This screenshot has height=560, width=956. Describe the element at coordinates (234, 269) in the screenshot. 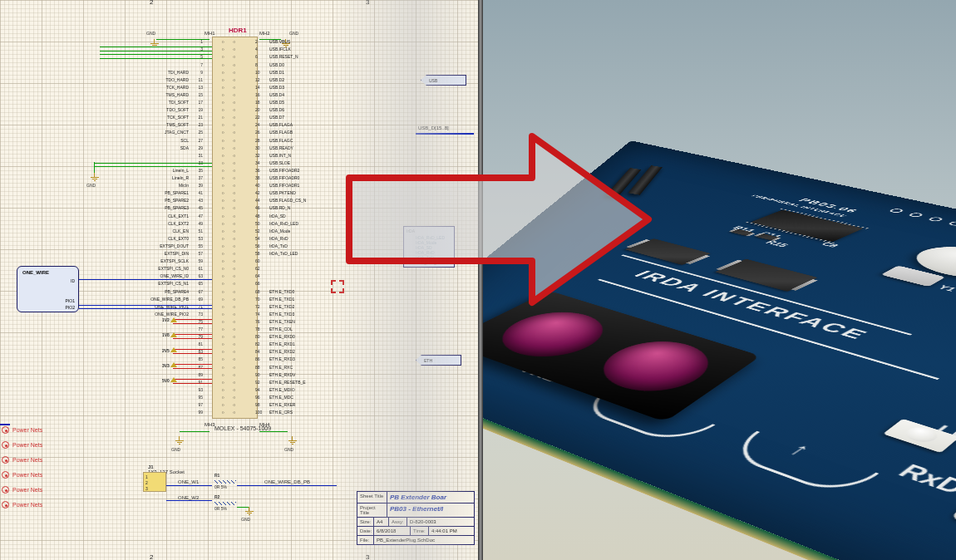

I see `pin-row: EXTSPI_CS_N061○ ○62` at that location.